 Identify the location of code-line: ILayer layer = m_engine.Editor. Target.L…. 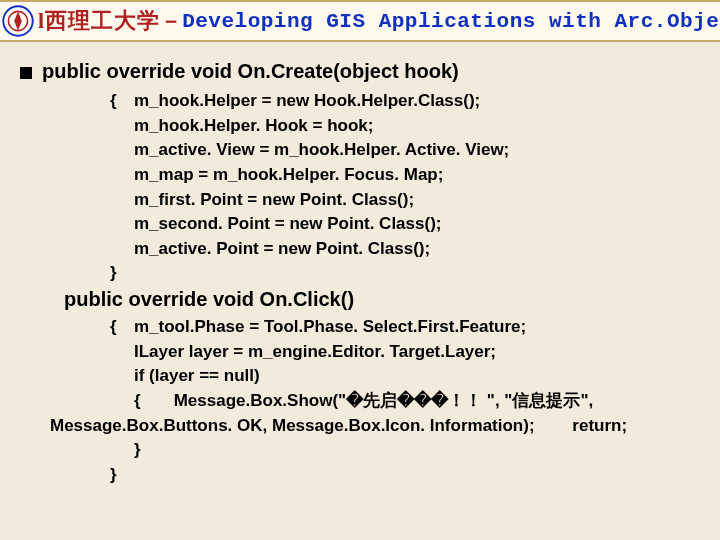
(315, 352).